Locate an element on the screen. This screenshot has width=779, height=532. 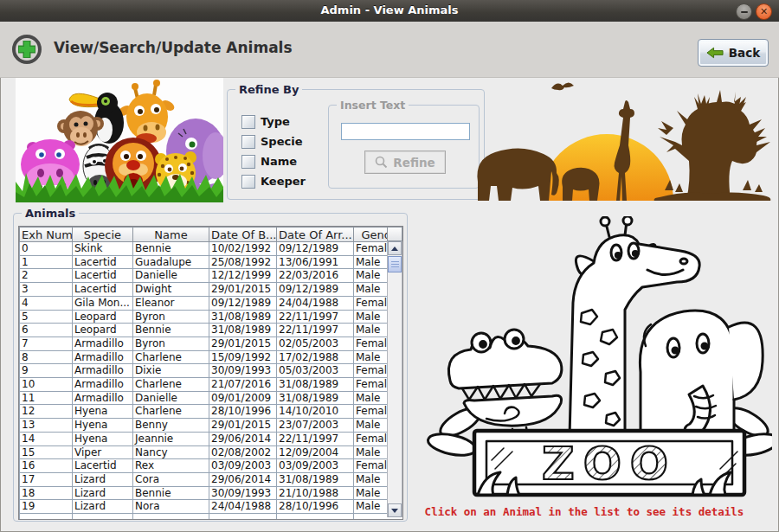
table-cell: 12/09/2004 is located at coordinates (315, 452).